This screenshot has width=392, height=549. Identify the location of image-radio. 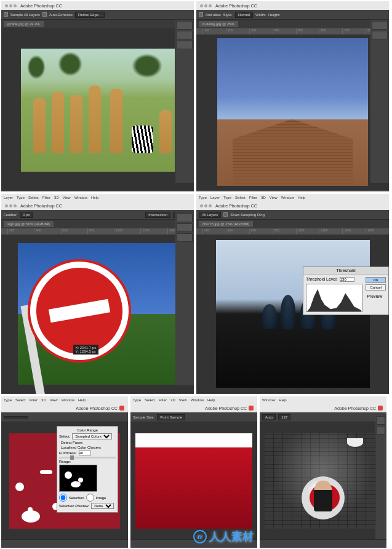
(90, 497).